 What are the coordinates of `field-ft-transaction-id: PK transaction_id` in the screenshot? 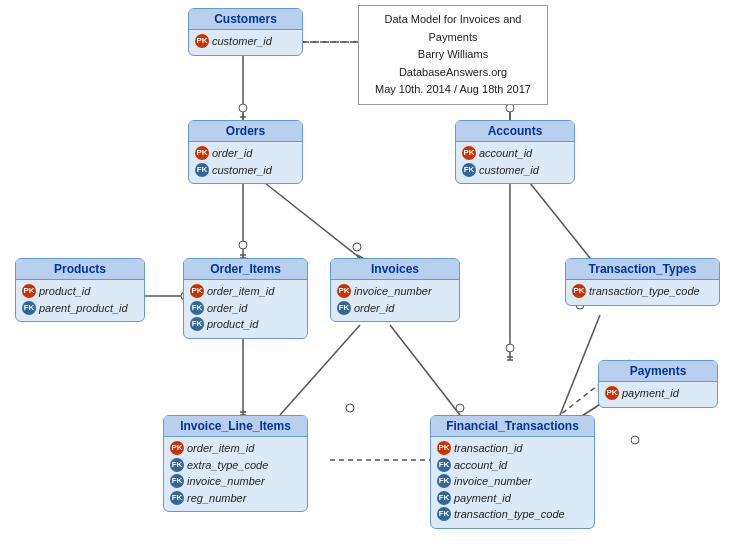 It's located at (512, 448).